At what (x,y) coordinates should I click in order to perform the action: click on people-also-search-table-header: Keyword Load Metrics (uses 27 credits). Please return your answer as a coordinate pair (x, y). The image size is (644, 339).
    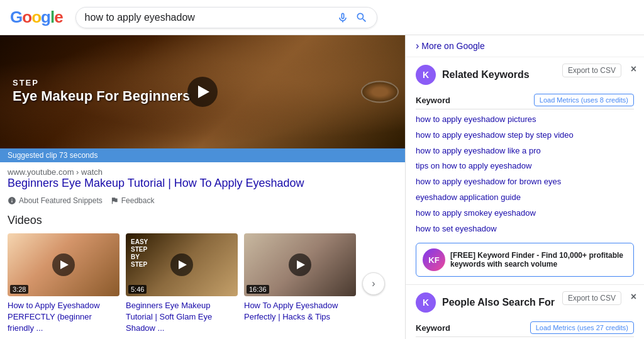
    Looking at the image, I should click on (525, 328).